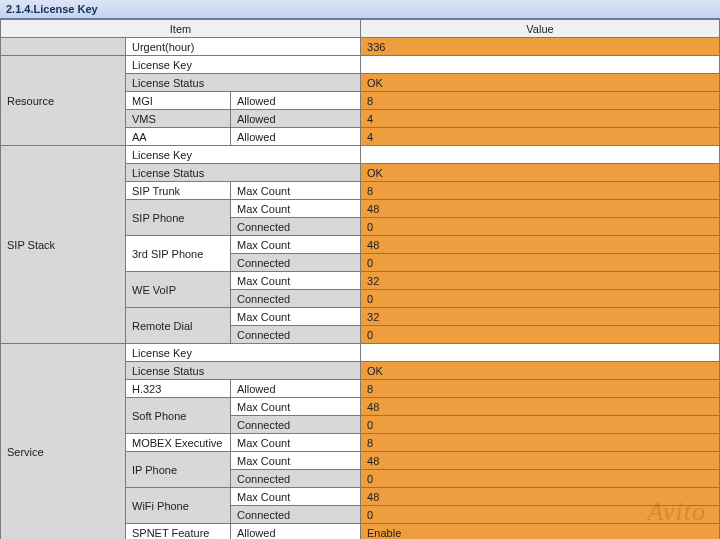 This screenshot has height=539, width=720. Describe the element at coordinates (360, 353) in the screenshot. I see `table-row: ServiceLicense Key` at that location.